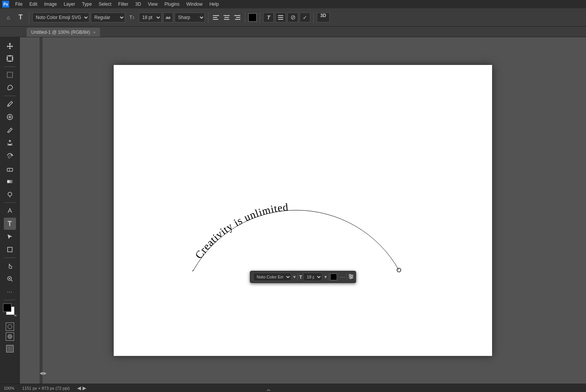 The height and width of the screenshot is (392, 586). Describe the element at coordinates (46, 388) in the screenshot. I see `document-dimensions: 1151 px × 873 px (72 ppi)` at that location.